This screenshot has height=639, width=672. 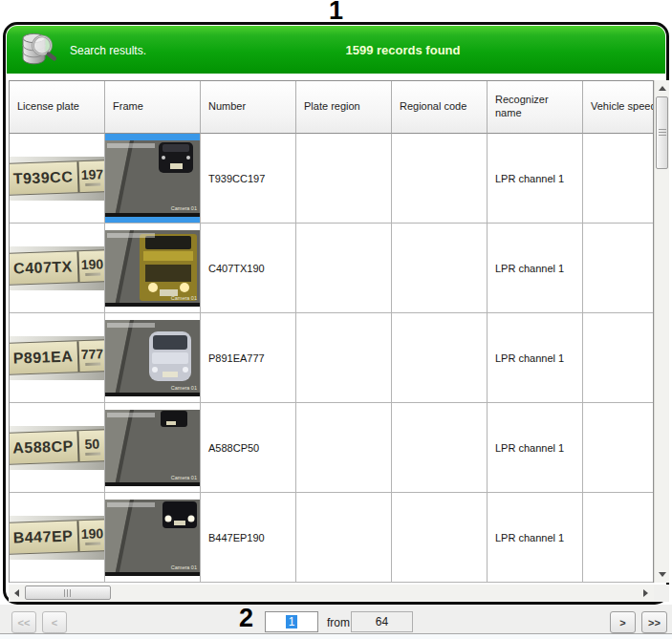 What do you see at coordinates (382, 622) in the screenshot?
I see `total-pages-value: 64` at bounding box center [382, 622].